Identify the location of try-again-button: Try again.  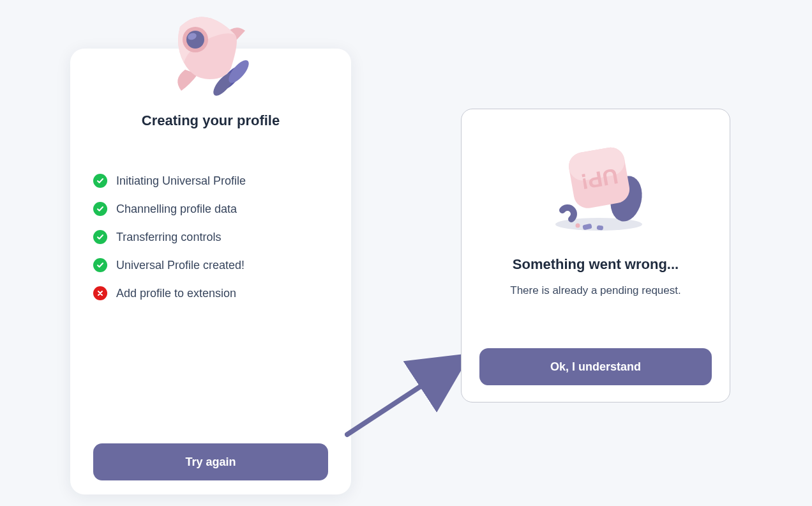
(211, 462).